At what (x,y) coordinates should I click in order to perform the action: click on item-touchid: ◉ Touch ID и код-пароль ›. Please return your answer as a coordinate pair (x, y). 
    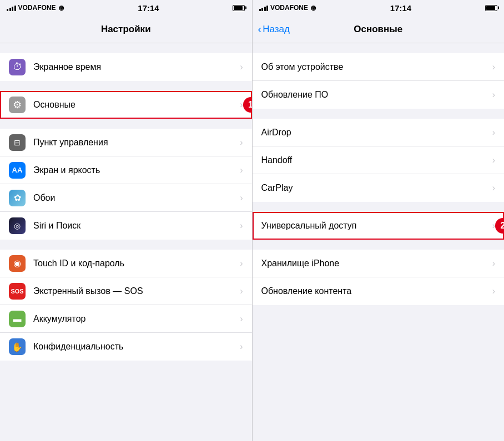
    Looking at the image, I should click on (126, 263).